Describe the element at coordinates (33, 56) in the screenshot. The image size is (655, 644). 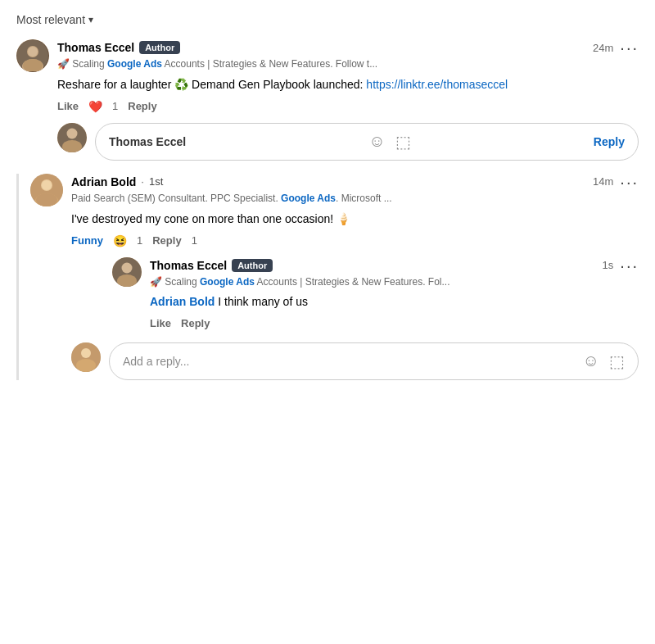
I see `avatar-thomas` at that location.